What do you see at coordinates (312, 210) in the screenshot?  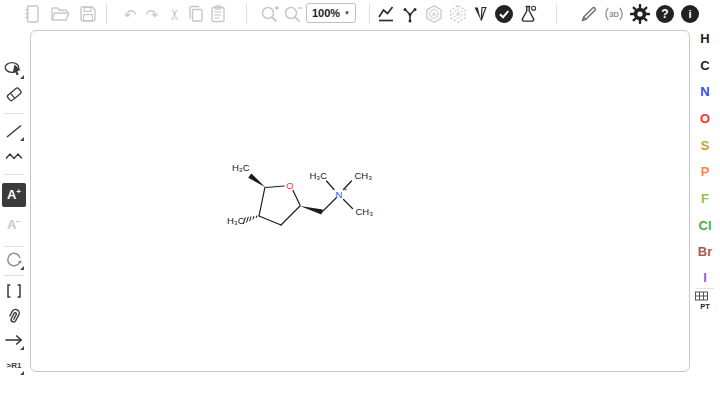 I see `wedge-bond-up-c5` at bounding box center [312, 210].